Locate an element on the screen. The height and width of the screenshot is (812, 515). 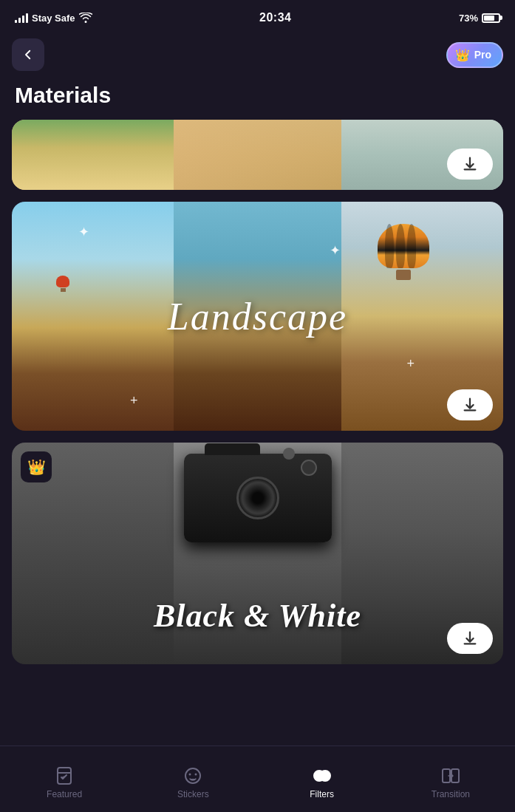
back-button is located at coordinates (28, 55).